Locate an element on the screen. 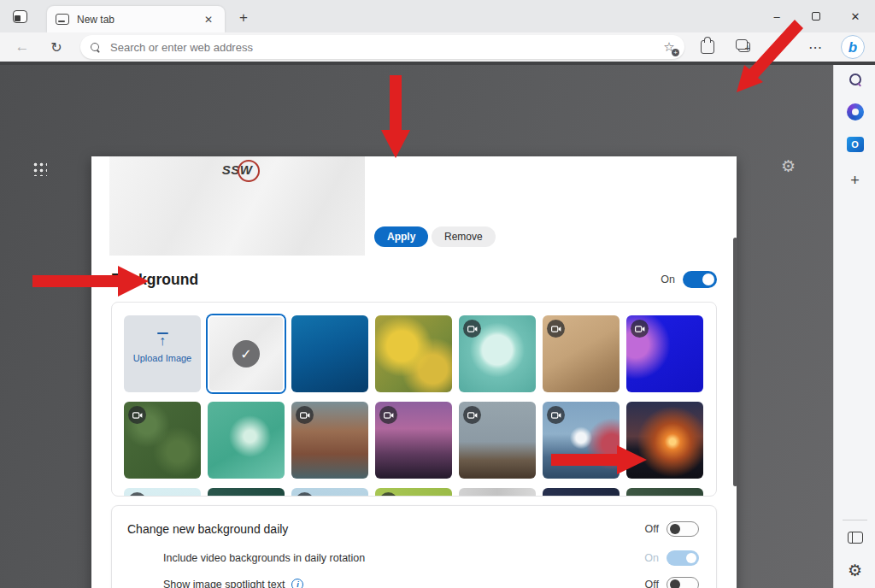  ssw-logo: SSW is located at coordinates (238, 209).